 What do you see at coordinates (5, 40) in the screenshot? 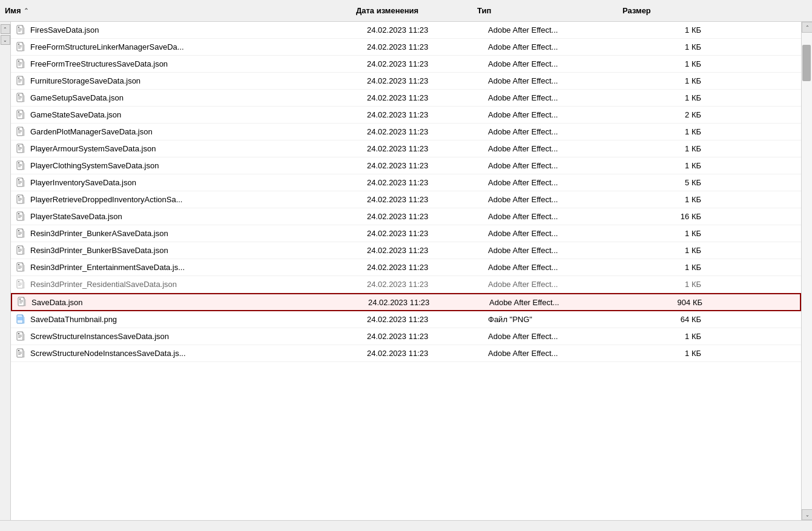
I see `scroll-down-arrow: ⌄` at bounding box center [5, 40].